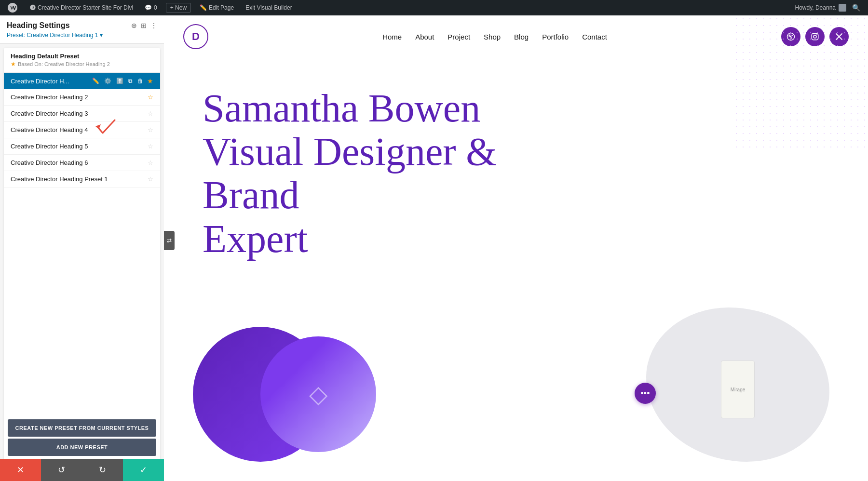  I want to click on site-nav: Home About Project Shop Blog Portfolio C…, so click(495, 37).